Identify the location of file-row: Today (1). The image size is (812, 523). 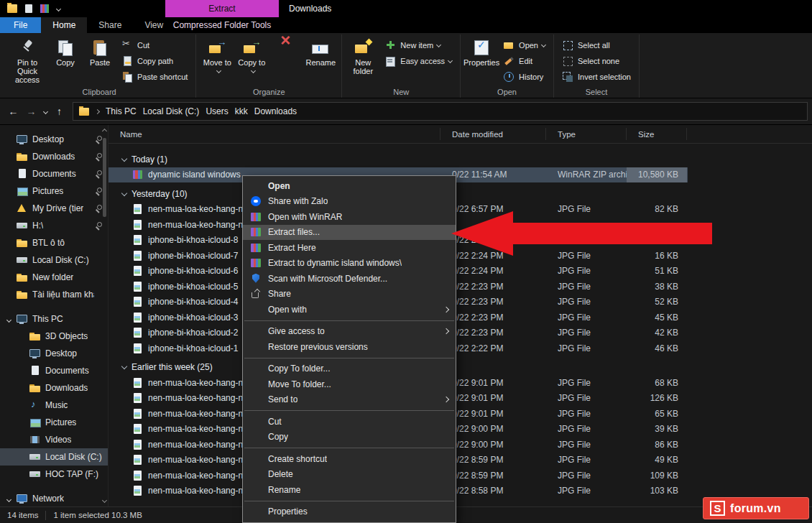
(398, 159).